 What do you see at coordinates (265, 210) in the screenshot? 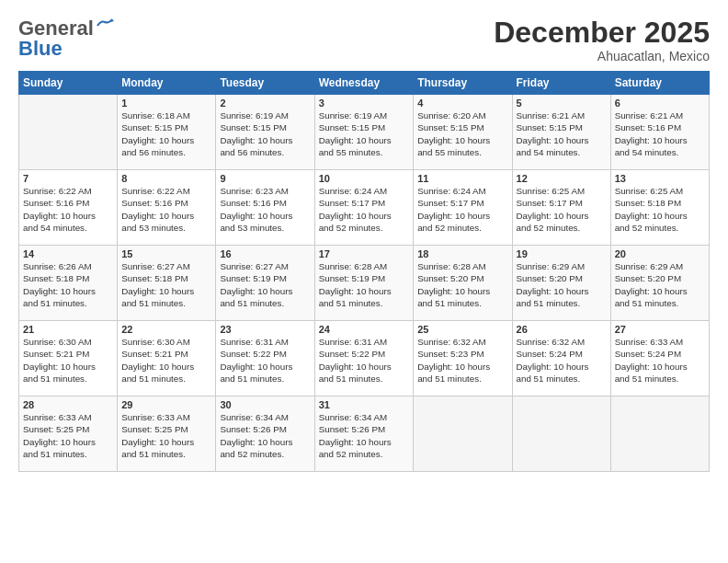
I see `day-info: Sunrise: 6:23 AMSunset: 5:16 PMDaylight:…` at bounding box center [265, 210].